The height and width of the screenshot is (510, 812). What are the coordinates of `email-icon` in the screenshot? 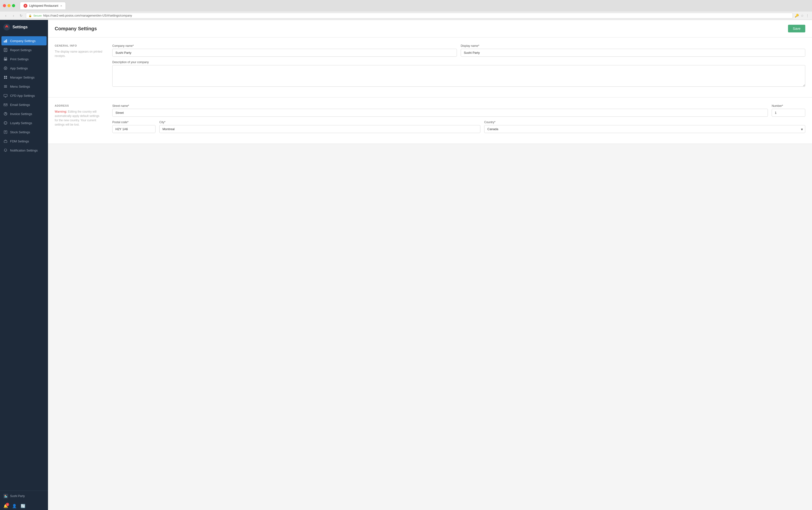 It's located at (5, 105).